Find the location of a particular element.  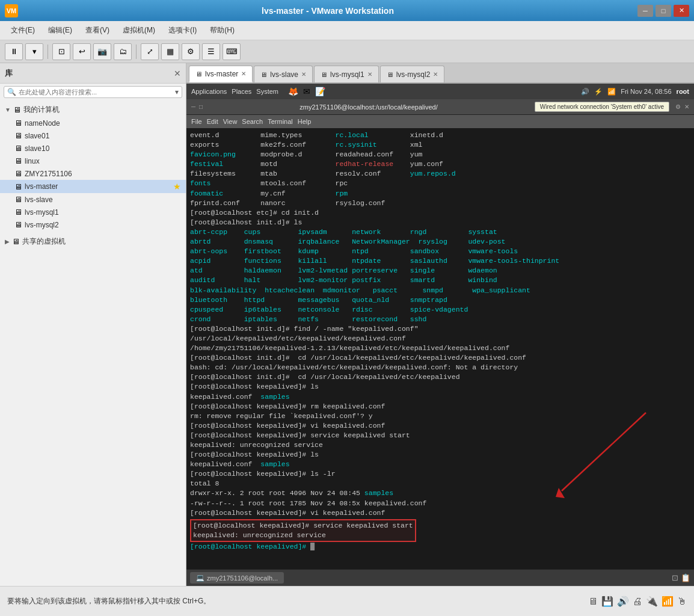

tree-item-my-computer: ▼ 🖥 我的计算机 is located at coordinates (93, 109).